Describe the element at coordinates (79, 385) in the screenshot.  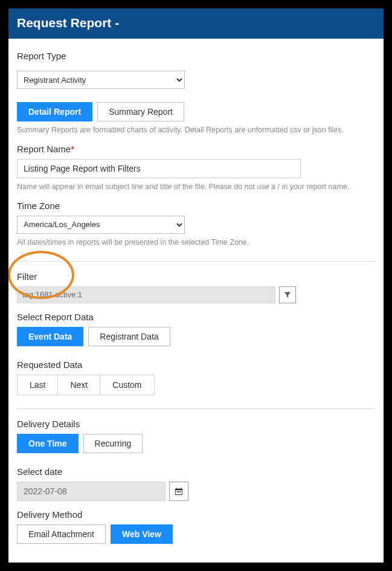
I see `requested-next-button: Next` at that location.